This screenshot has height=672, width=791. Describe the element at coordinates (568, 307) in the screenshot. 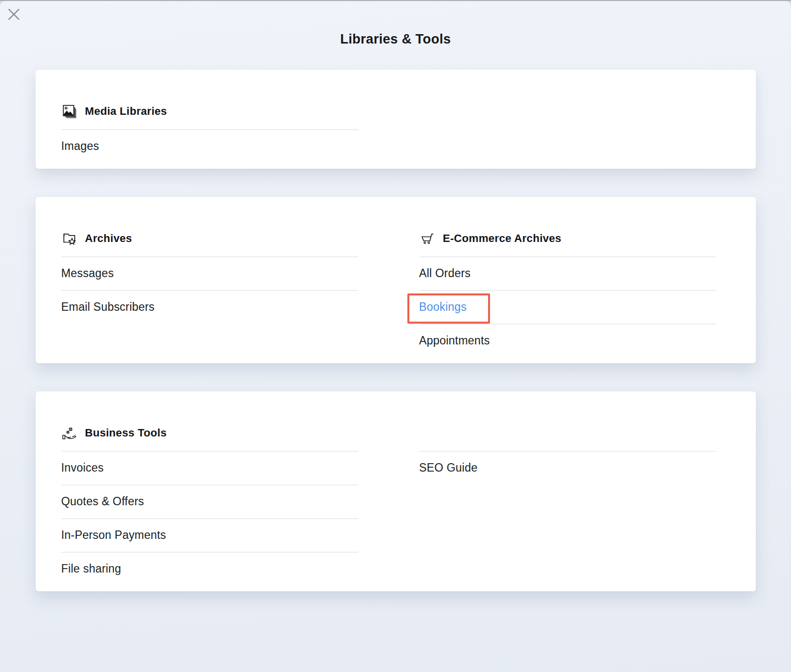

I see `link-list: All OrdersBookingsAppointments` at that location.